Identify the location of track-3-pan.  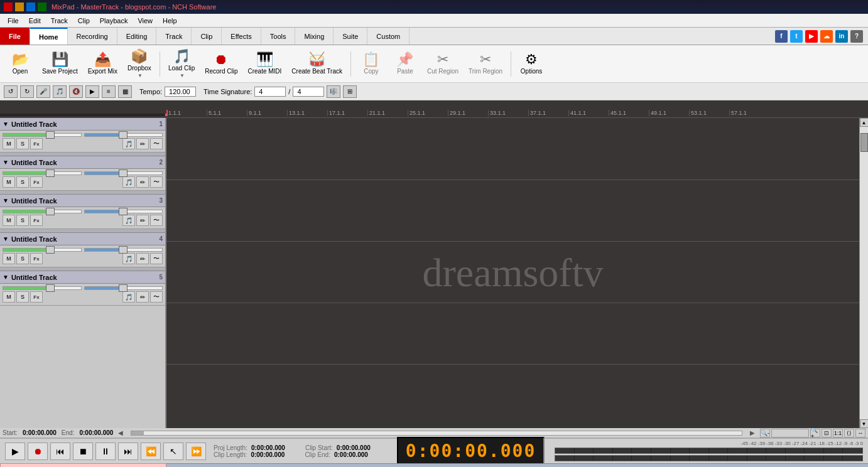
(124, 212).